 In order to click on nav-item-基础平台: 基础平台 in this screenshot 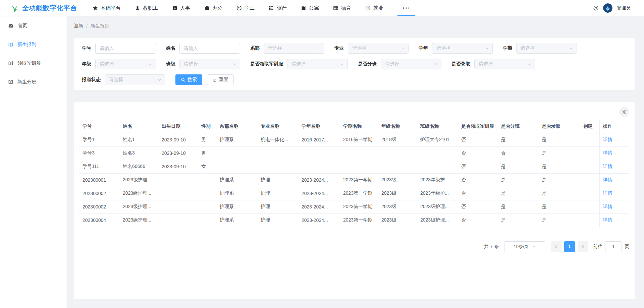, I will do `click(107, 8)`.